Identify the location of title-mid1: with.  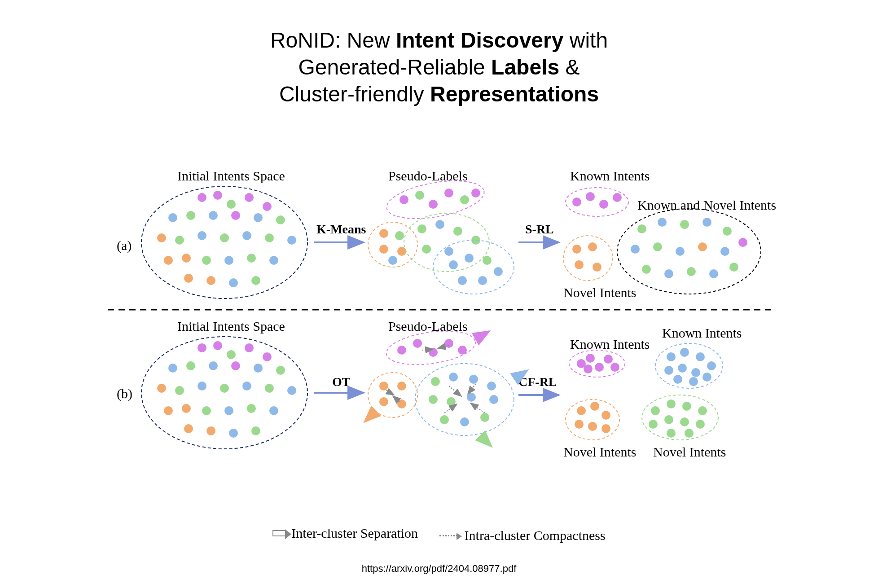
(585, 40).